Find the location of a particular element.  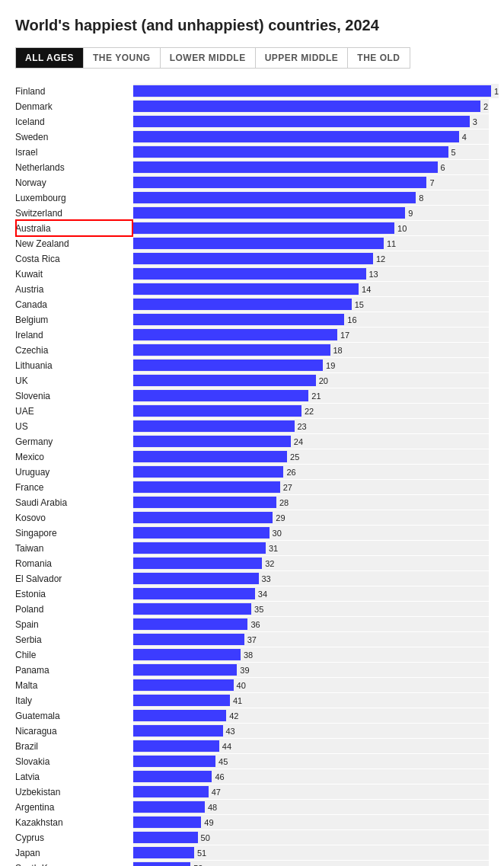

country-label: Taiwan is located at coordinates (75, 548).